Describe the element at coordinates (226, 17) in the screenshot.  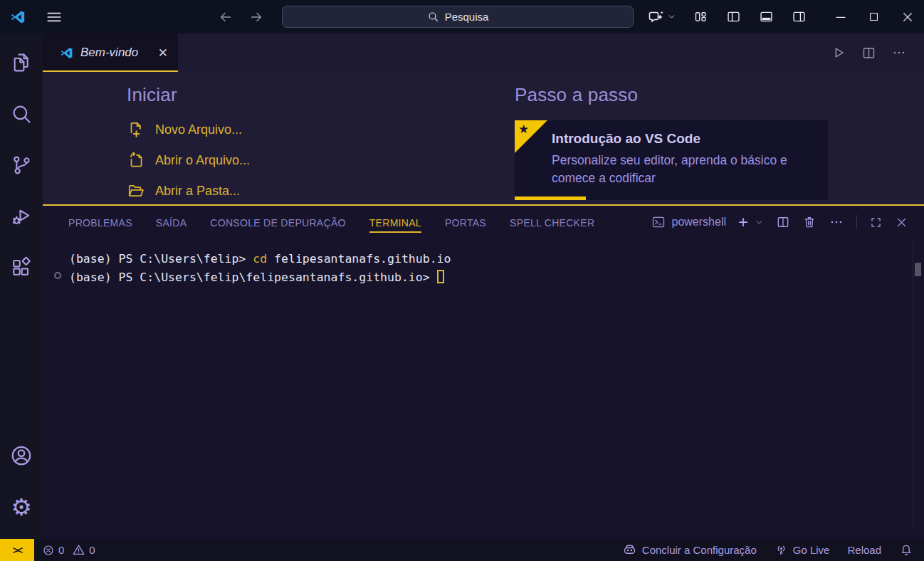
I see `navigate-back-icon` at that location.